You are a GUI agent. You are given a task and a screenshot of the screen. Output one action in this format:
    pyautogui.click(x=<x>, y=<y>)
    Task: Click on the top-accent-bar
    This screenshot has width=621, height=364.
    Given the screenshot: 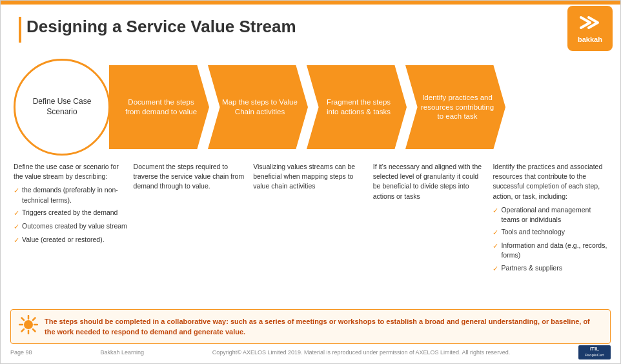 What is the action you would take?
    pyautogui.click(x=310, y=3)
    